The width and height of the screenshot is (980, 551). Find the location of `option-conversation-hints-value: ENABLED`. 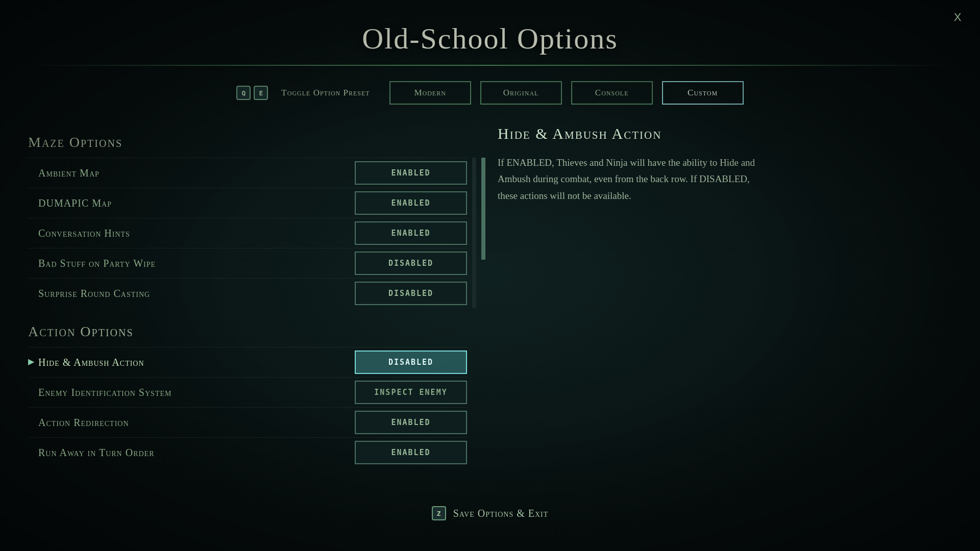

option-conversation-hints-value: ENABLED is located at coordinates (411, 233).